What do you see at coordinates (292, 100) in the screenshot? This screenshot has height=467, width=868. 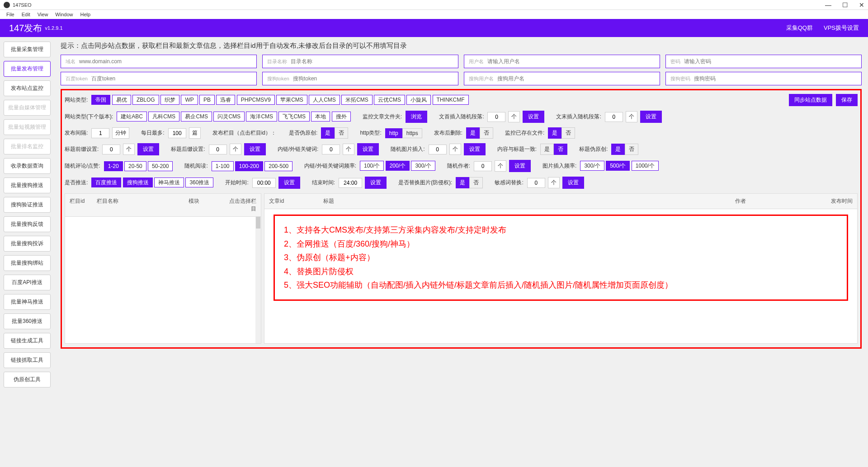 I see `tag-苹果CMS: 苹果CMS` at bounding box center [292, 100].